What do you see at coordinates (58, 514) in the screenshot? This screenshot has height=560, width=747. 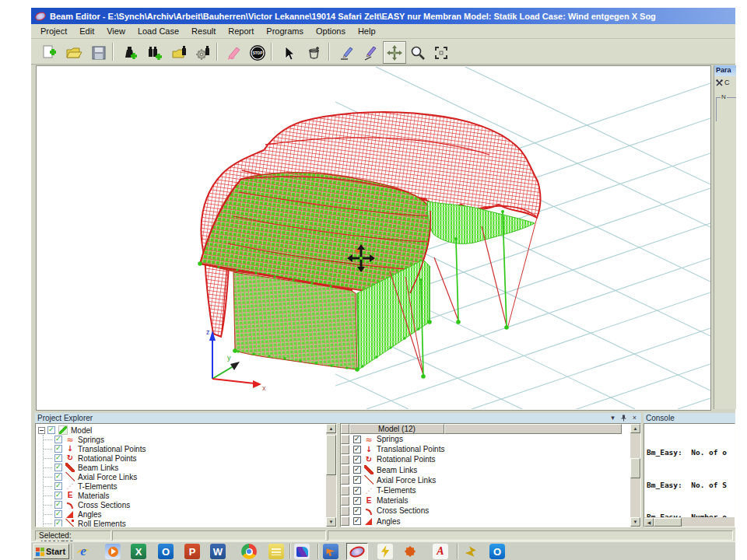 I see `angles-checkbox` at bounding box center [58, 514].